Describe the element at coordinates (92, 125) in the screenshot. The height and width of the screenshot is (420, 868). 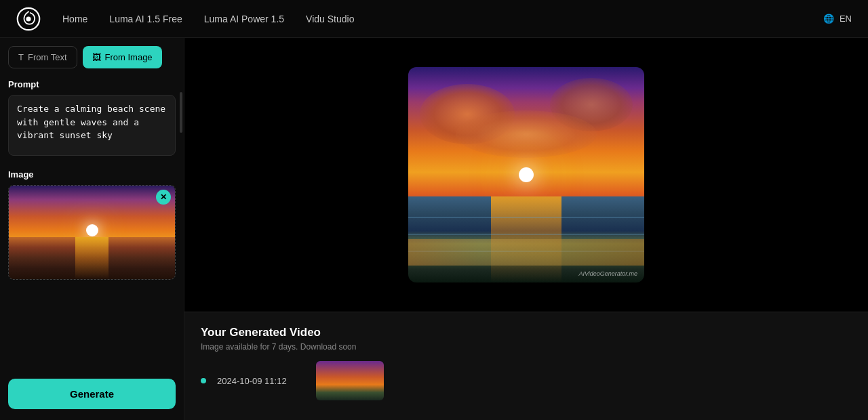
I see `prompt-input` at that location.